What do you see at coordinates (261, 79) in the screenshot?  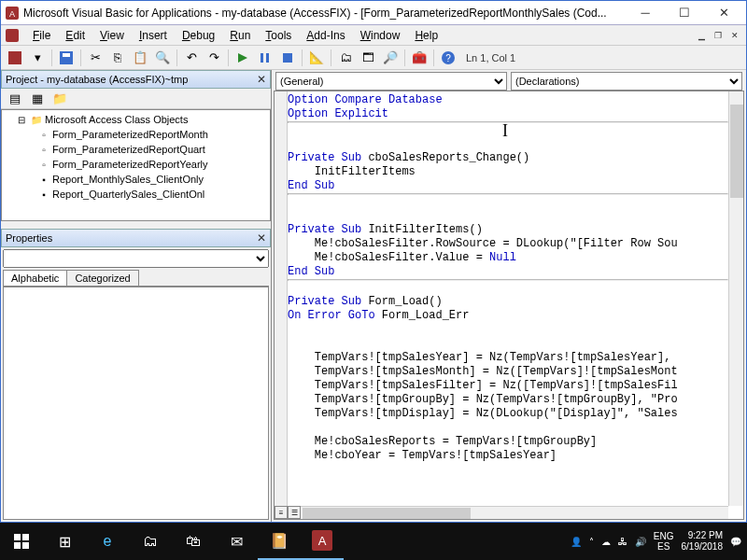 I see `project-close-icon: ✕` at bounding box center [261, 79].